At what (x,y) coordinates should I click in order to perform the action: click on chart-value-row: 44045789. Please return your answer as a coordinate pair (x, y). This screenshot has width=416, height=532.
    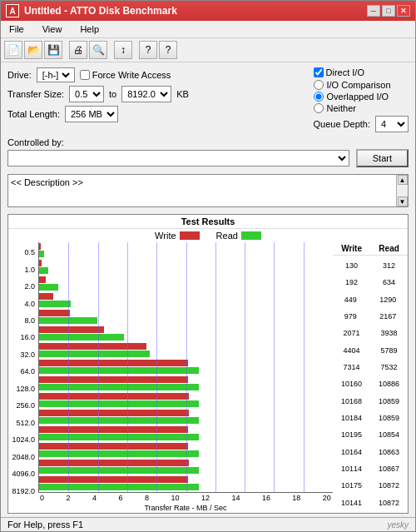
    Looking at the image, I should click on (370, 351).